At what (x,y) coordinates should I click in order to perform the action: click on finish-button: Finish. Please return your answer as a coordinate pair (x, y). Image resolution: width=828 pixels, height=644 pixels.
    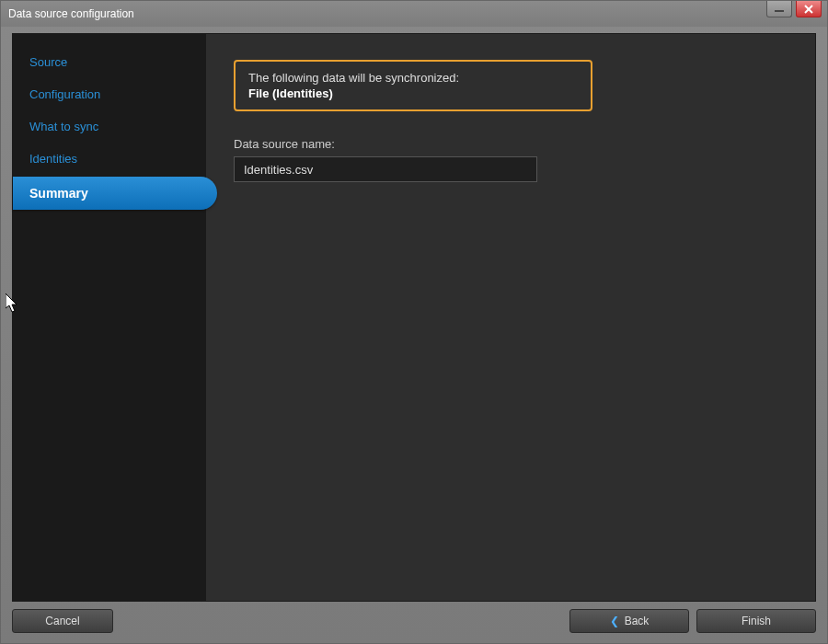
    Looking at the image, I should click on (756, 621).